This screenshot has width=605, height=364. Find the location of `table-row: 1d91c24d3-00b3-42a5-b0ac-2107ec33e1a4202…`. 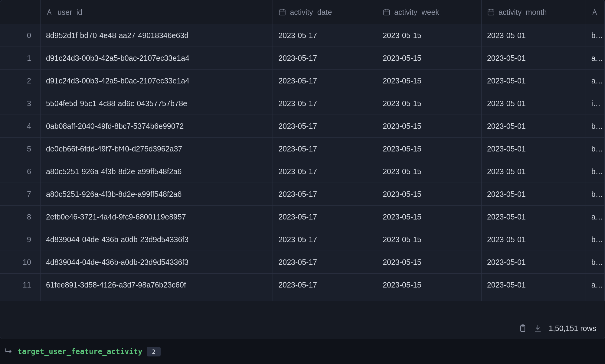

table-row: 1d91c24d3-00b3-42a5-b0ac-2107ec33e1a4202… is located at coordinates (302, 58).